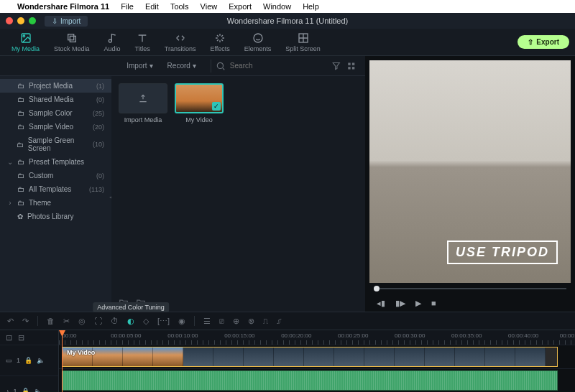  I want to click on preview-scrub-bar, so click(470, 289).